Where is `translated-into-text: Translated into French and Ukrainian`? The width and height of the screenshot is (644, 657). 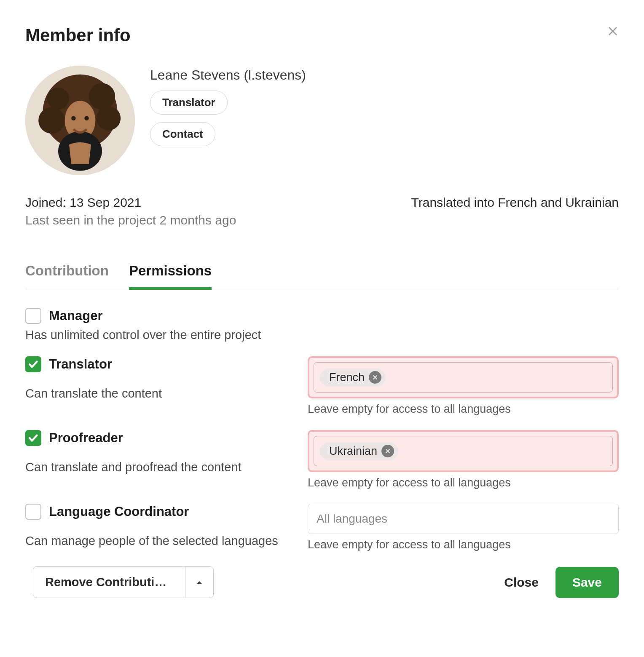
translated-into-text: Translated into French and Ukrainian is located at coordinates (515, 211).